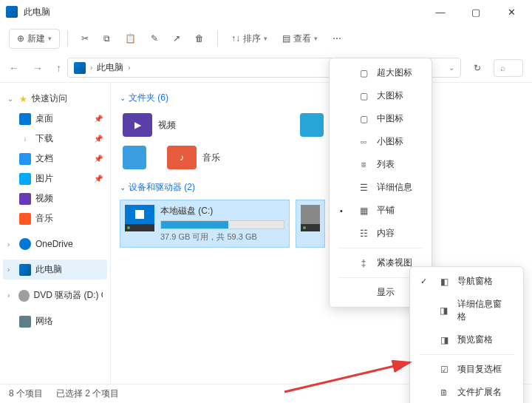 This screenshot has height=403, width=532. What do you see at coordinates (321, 98) in the screenshot?
I see `section-folders: ⌄ 文件夹 (6)` at bounding box center [321, 98].